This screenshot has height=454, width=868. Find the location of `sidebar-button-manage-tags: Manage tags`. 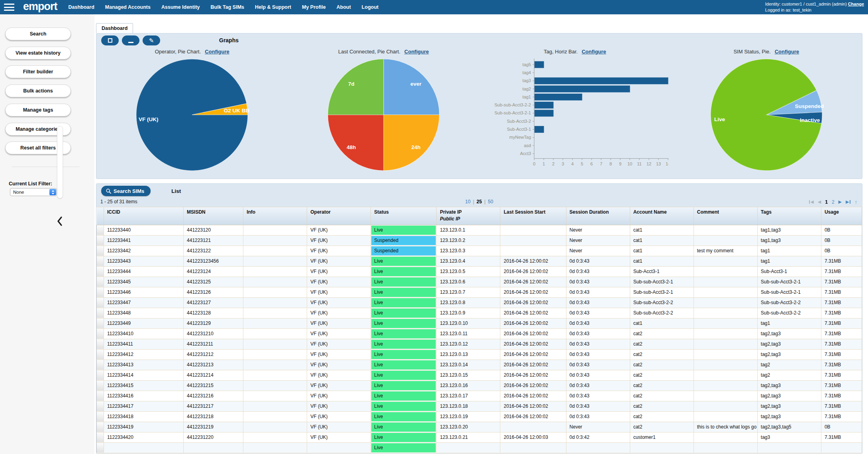

sidebar-button-manage-tags: Manage tags is located at coordinates (38, 110).